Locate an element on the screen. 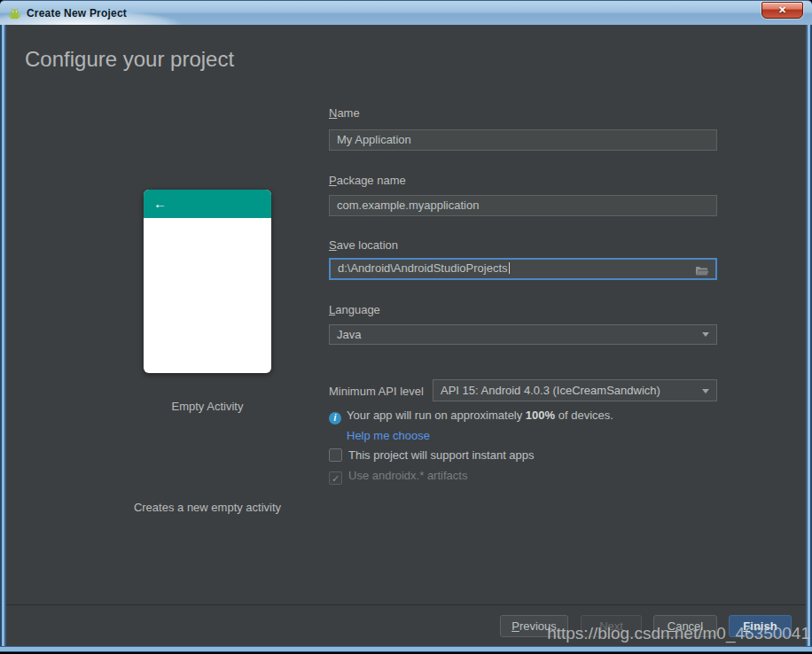 The height and width of the screenshot is (654, 812). save-location-value: d:\Android\AndroidStudioProjects is located at coordinates (423, 268).